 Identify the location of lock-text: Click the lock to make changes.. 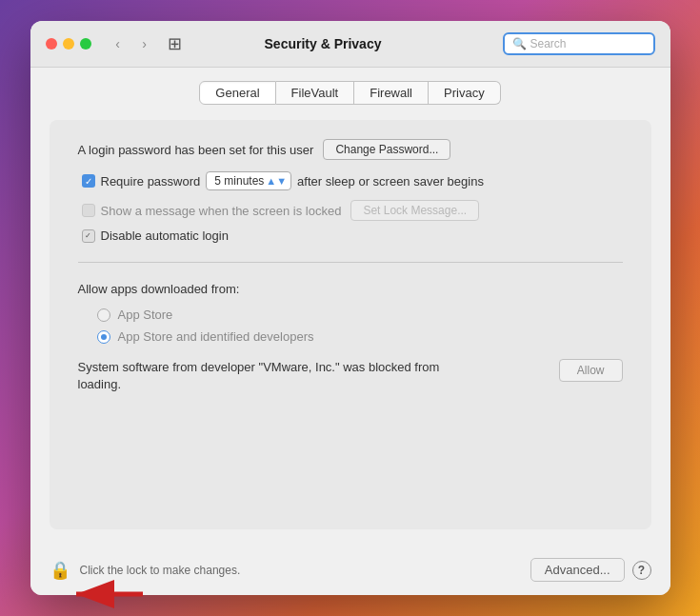
(160, 570).